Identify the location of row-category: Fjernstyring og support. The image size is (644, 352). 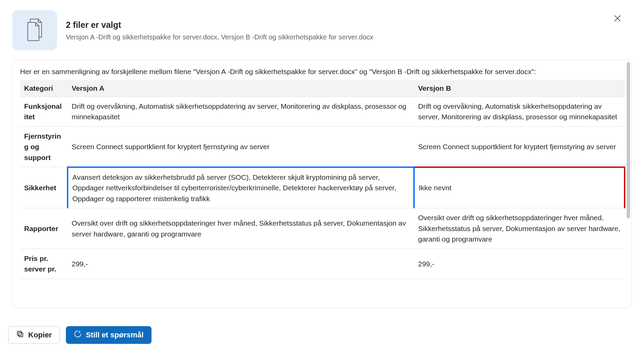
(44, 147).